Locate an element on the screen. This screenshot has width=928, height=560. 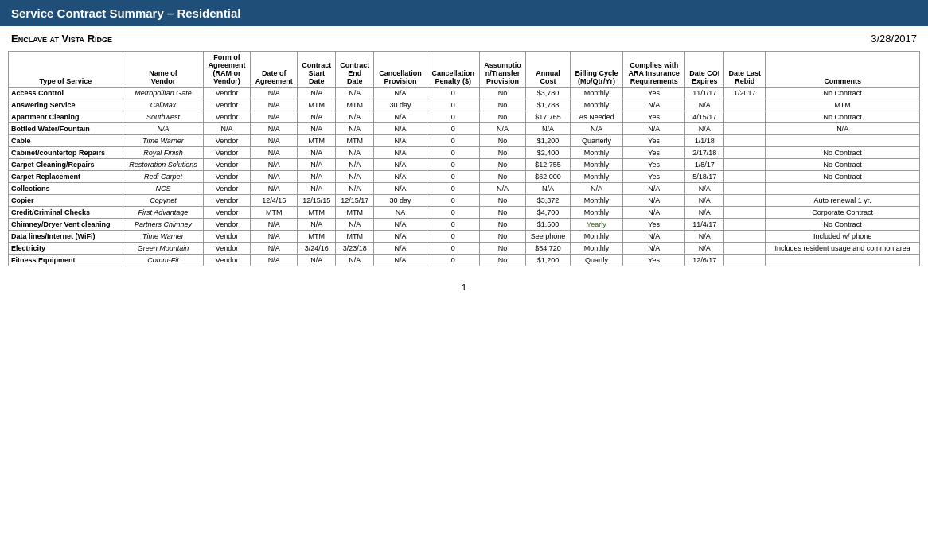
table-cell: $3,372 is located at coordinates (548, 200).